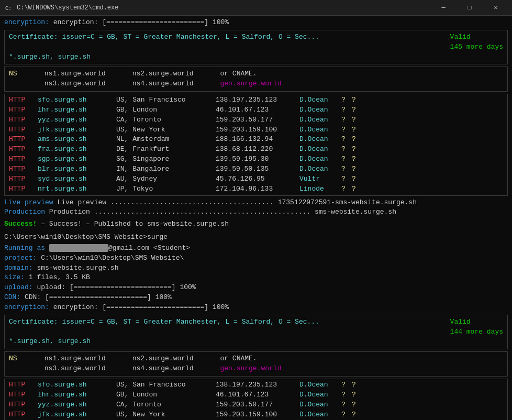  Describe the element at coordinates (256, 47) in the screenshot. I see `cert-box-1: Certificate: issuer=C = GB, ST = Greater…` at that location.